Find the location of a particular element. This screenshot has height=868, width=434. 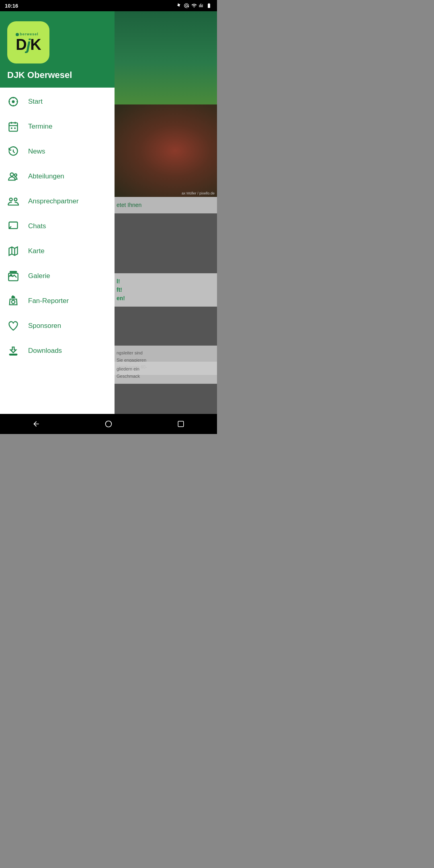

menu-item-chats: Chats is located at coordinates (57, 226).